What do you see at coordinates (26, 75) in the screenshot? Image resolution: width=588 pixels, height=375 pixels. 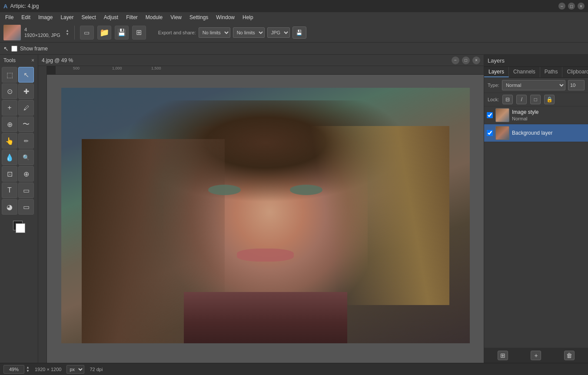 I see `move-tool-button: ↖` at bounding box center [26, 75].